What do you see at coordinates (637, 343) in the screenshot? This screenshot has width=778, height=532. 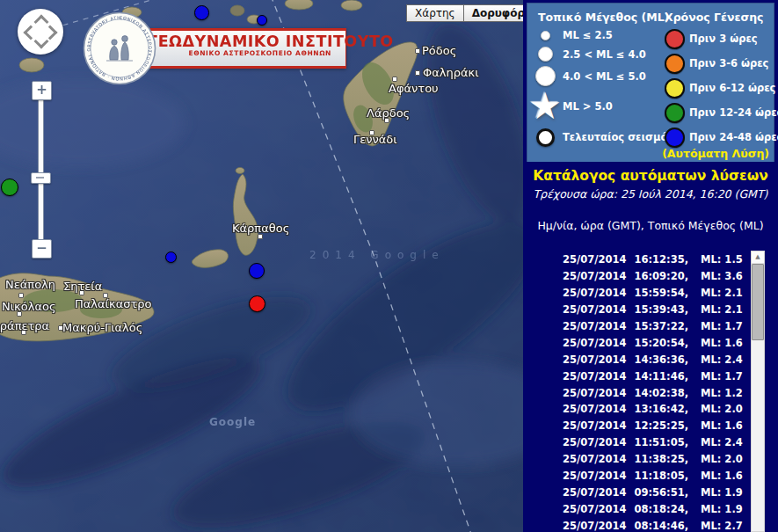 I see `catalog-entry-row: 25/07/2014 15:20:54, ML: 1.6` at bounding box center [637, 343].